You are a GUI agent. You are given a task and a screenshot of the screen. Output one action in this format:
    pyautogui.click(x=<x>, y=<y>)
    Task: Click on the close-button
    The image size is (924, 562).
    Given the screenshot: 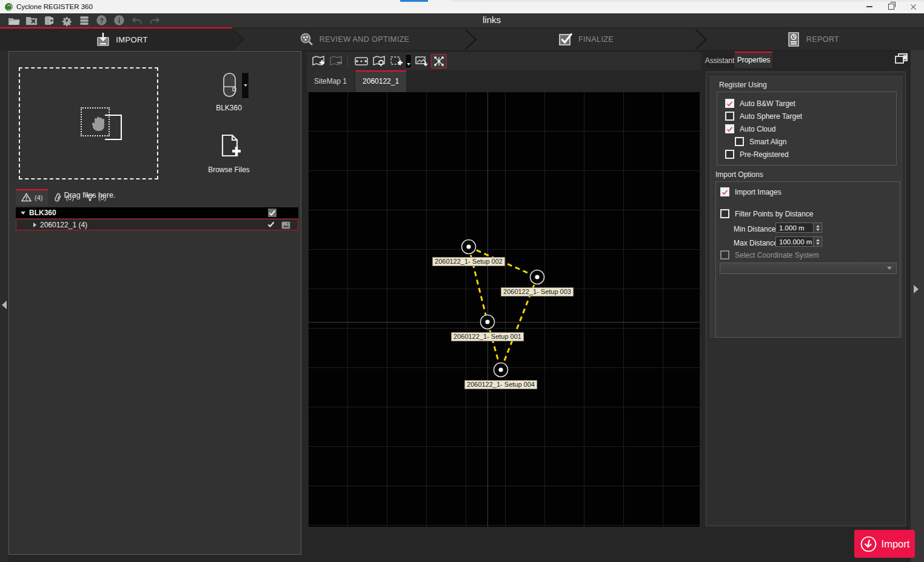 What is the action you would take?
    pyautogui.click(x=913, y=7)
    